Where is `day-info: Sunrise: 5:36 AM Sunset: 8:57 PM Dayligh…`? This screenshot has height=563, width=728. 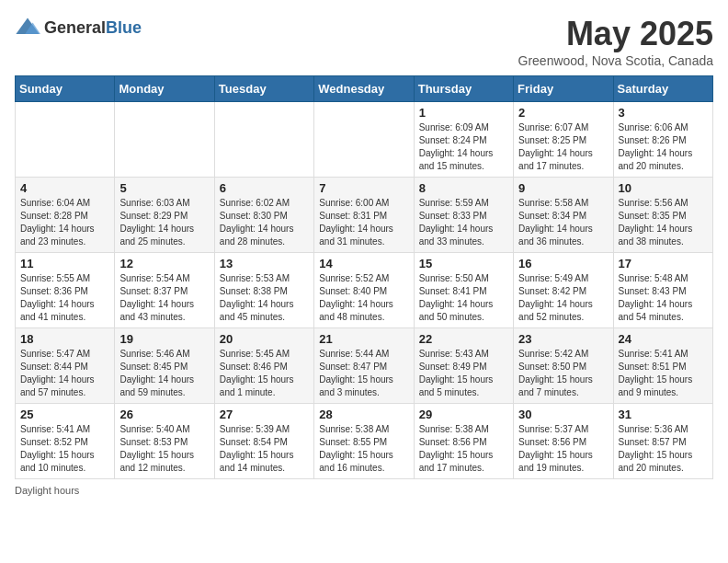 day-info: Sunrise: 5:36 AM Sunset: 8:57 PM Dayligh… is located at coordinates (664, 449).